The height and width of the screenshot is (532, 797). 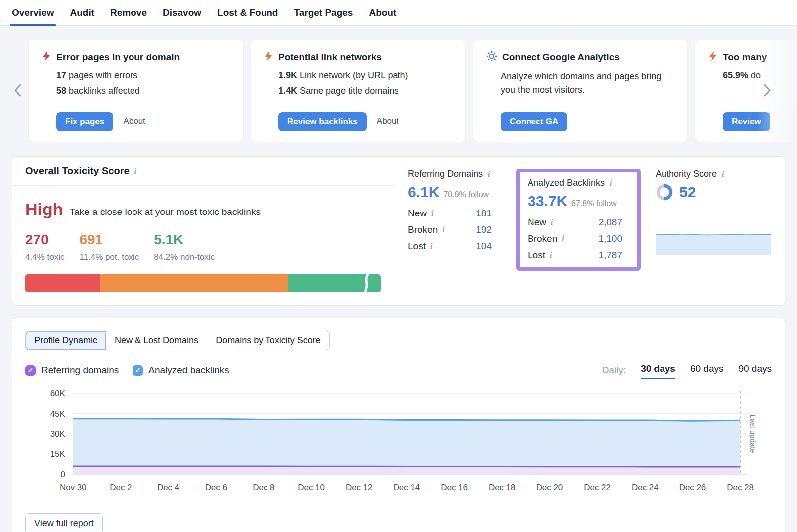 What do you see at coordinates (358, 91) in the screenshot?
I see `card-stat-line: 1.4K Same page title domains` at bounding box center [358, 91].